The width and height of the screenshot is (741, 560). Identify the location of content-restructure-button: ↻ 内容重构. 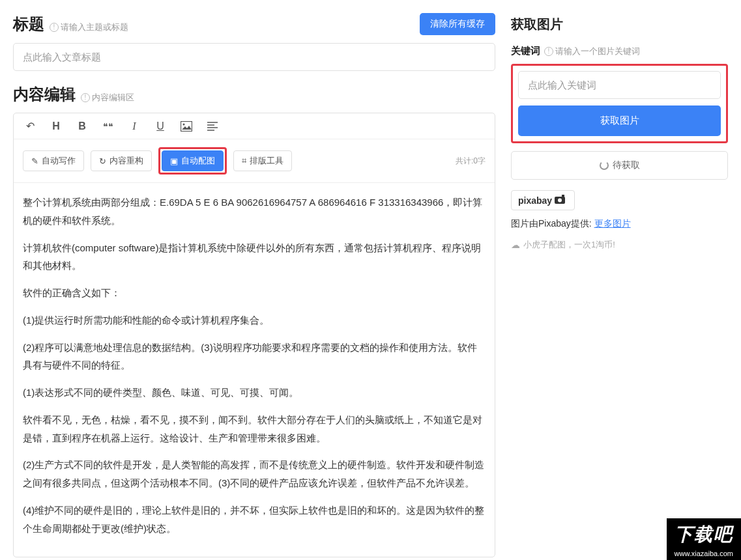
(121, 161).